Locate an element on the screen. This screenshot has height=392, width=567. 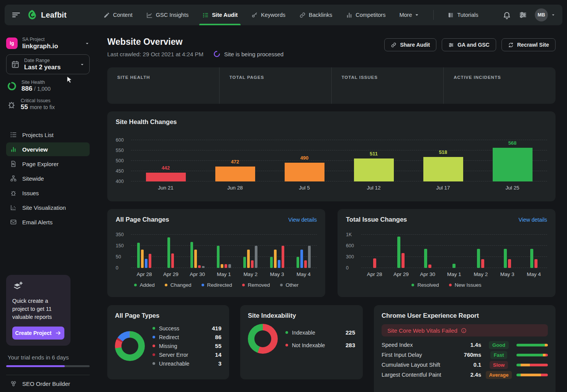
bell-icon is located at coordinates (507, 15).